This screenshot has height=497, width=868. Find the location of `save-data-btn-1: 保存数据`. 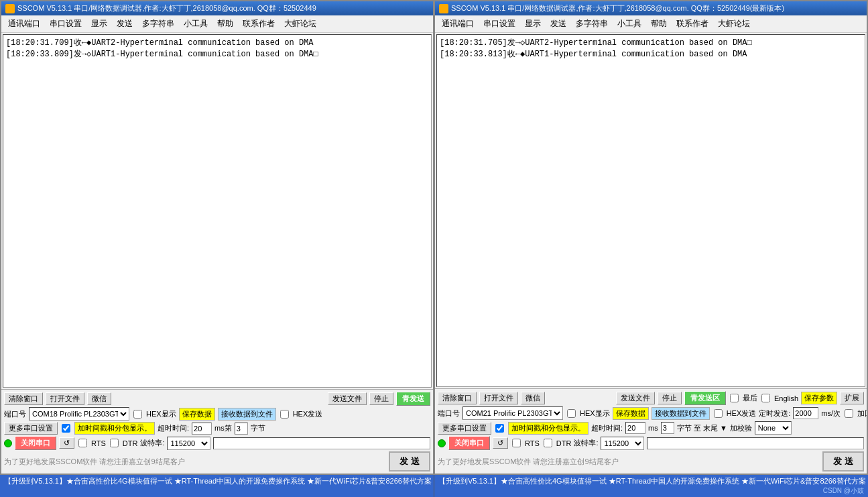

save-data-btn-1: 保存数据 is located at coordinates (197, 415).